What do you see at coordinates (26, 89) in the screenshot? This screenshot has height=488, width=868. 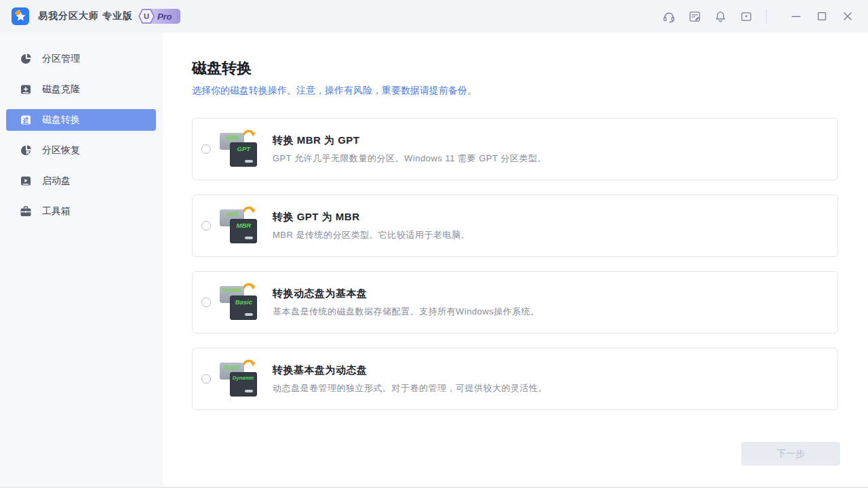 I see `disk-clone-icon` at bounding box center [26, 89].